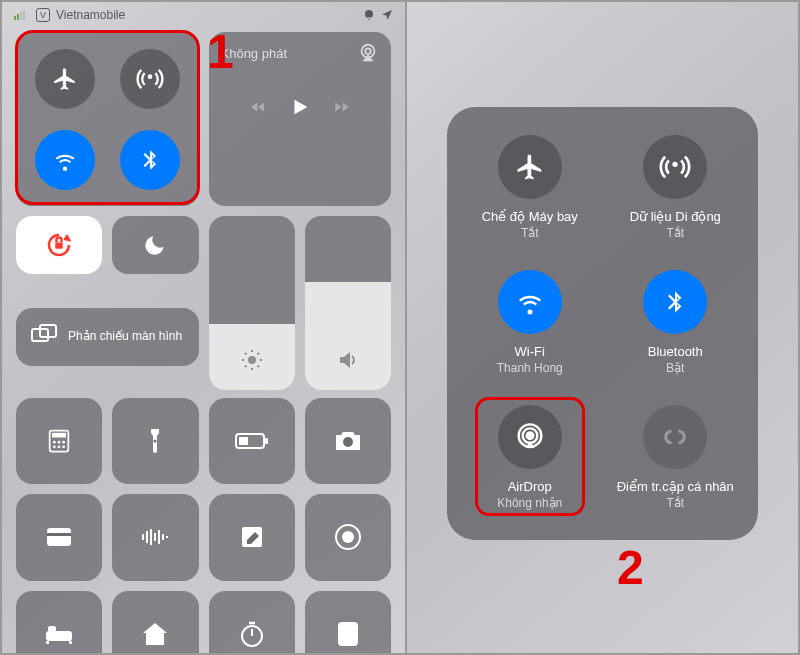 The image size is (800, 655). Describe the element at coordinates (59, 622) in the screenshot. I see `bedtime-shortcut` at that location.